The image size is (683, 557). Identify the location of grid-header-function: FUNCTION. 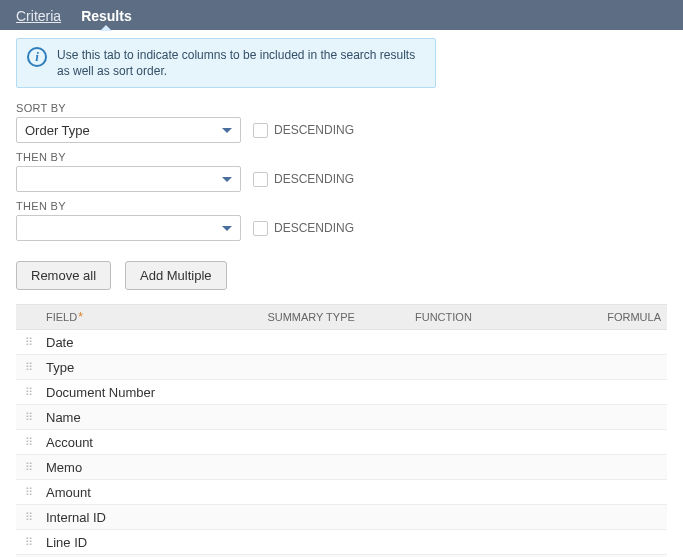
(482, 317).